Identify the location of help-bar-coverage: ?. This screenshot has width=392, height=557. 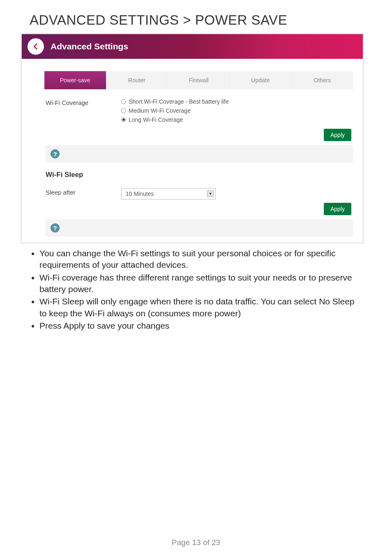
(199, 154).